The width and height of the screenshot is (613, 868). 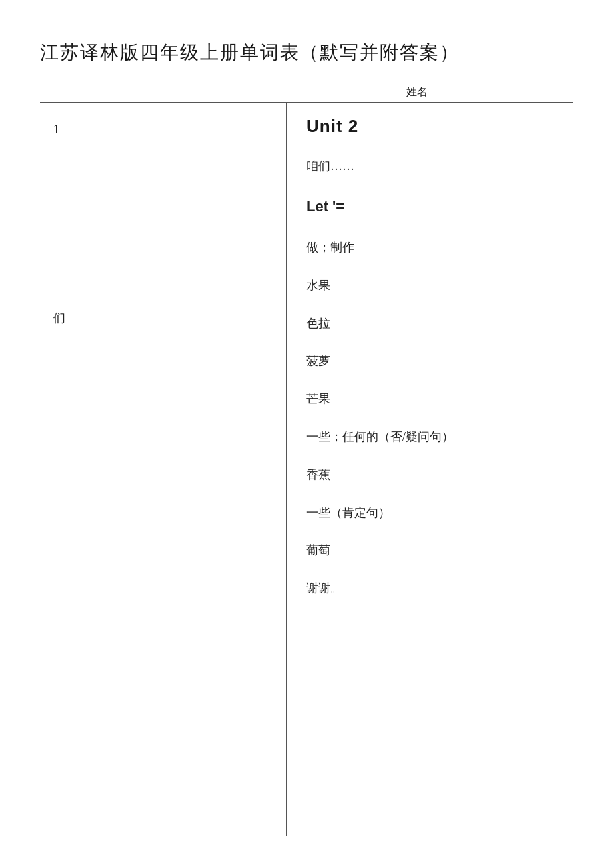 What do you see at coordinates (306, 53) in the screenshot?
I see `page-title: 江苏译林版四年级上册单词表（默写并附答案）` at bounding box center [306, 53].